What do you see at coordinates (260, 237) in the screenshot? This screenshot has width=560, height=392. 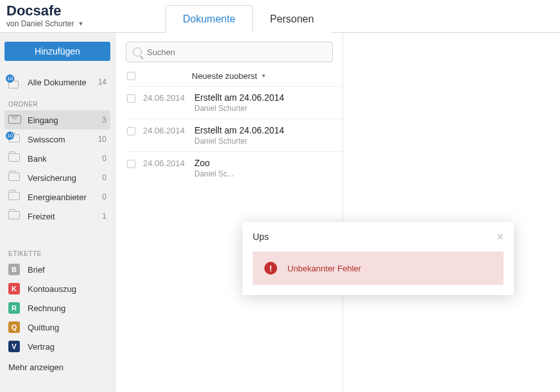 I see `modal-title: Ups` at bounding box center [260, 237].